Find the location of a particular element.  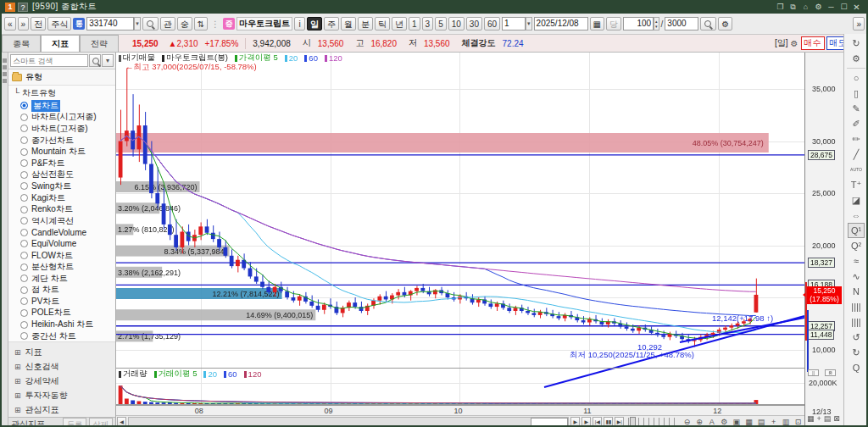

vol-close-icon: ⊠ is located at coordinates (831, 373).